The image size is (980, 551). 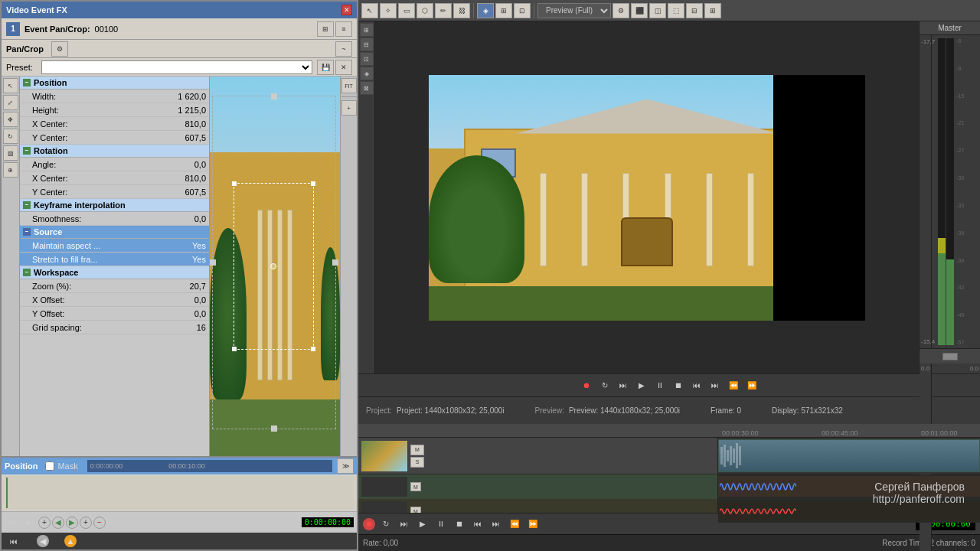 What do you see at coordinates (605, 386) in the screenshot?
I see `loop-button: ↻` at bounding box center [605, 386].